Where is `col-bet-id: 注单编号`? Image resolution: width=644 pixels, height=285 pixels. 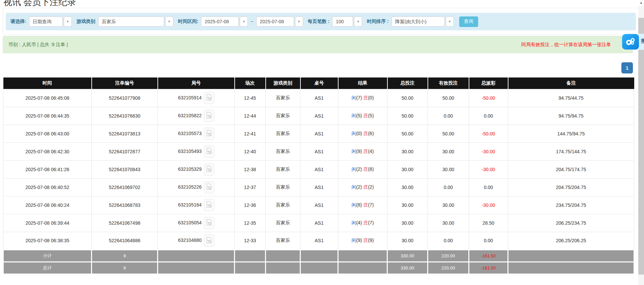
col-bet-id: 注单编号 is located at coordinates (125, 83).